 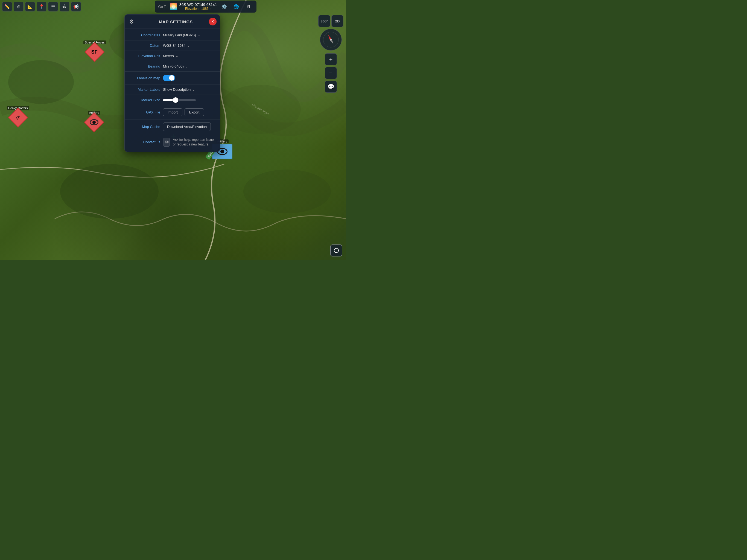 I want to click on elevation-unit-label: Elevation Unit, so click(x=145, y=56).